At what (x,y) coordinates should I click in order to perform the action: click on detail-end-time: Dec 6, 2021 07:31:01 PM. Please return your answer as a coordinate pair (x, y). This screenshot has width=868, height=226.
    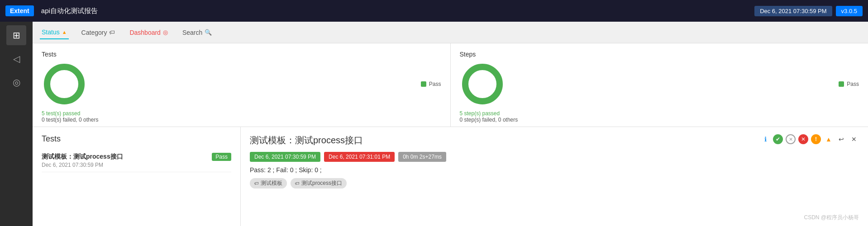
    Looking at the image, I should click on (359, 157).